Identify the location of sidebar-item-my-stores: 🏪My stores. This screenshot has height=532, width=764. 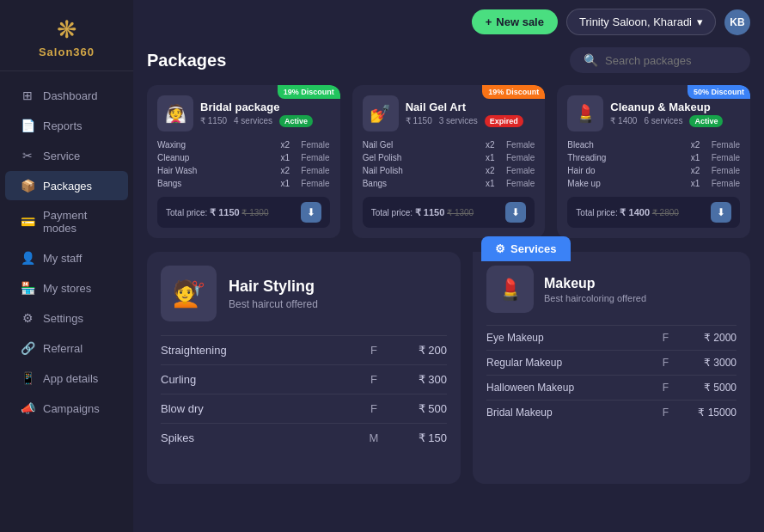
(67, 288).